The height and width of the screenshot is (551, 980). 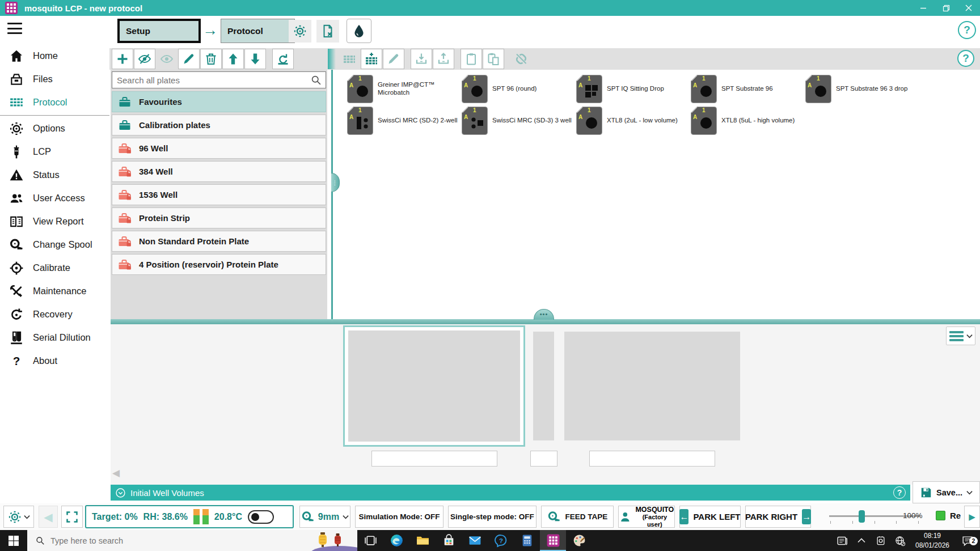 I want to click on export-plate-button, so click(x=443, y=59).